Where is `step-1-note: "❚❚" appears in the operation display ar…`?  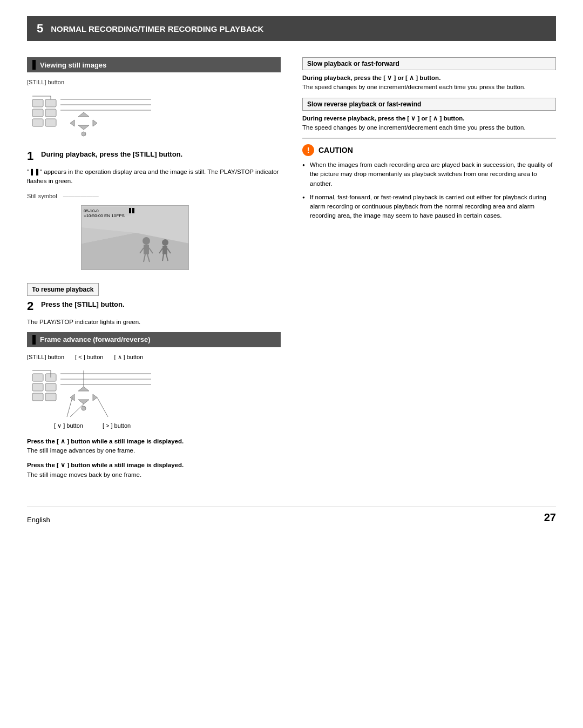
step-1-note: "❚❚" appears in the operation display ar… is located at coordinates (154, 177).